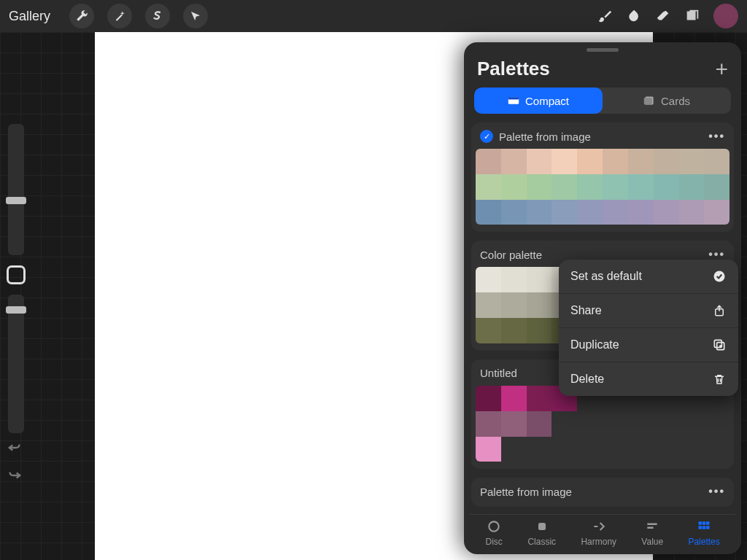 The width and height of the screenshot is (747, 560). Describe the element at coordinates (606, 276) in the screenshot. I see `menu-label: Set as default` at that location.